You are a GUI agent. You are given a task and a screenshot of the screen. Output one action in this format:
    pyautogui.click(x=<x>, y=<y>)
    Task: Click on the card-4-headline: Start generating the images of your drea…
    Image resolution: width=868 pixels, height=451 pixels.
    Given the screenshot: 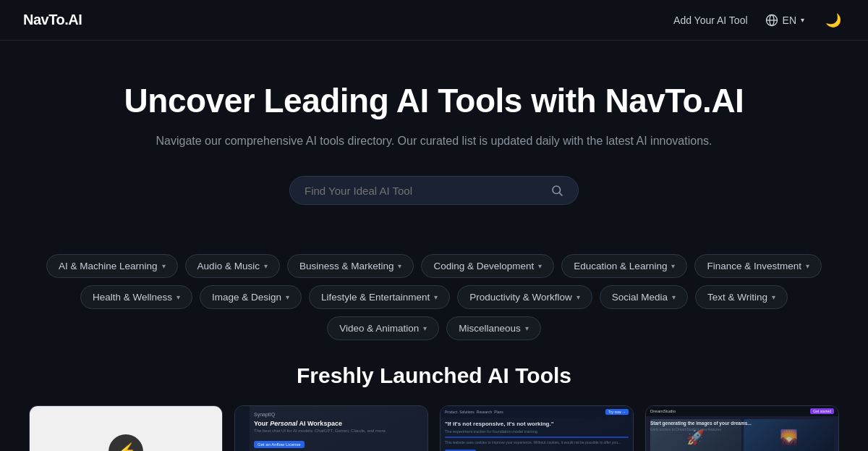 What is the action you would take?
    pyautogui.click(x=742, y=423)
    